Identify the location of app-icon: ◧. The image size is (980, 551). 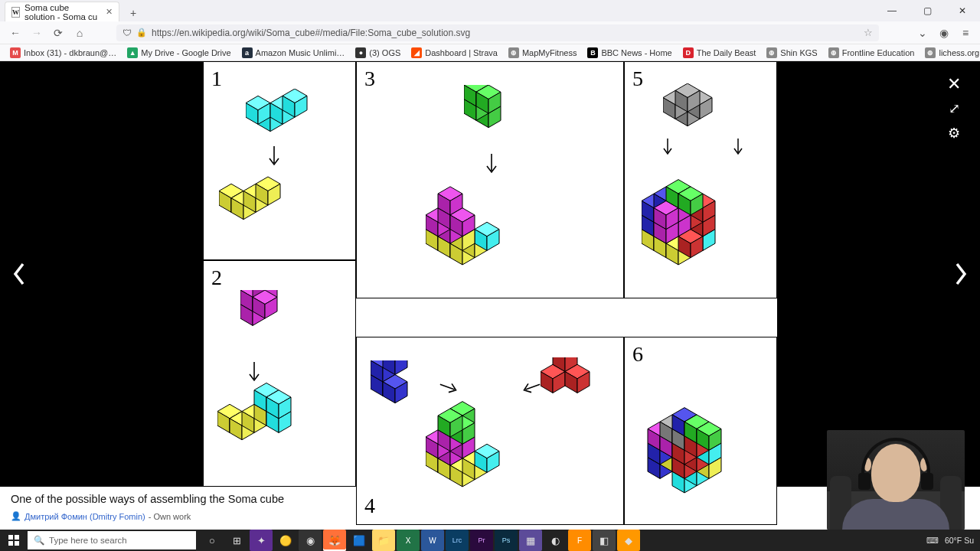
(604, 540).